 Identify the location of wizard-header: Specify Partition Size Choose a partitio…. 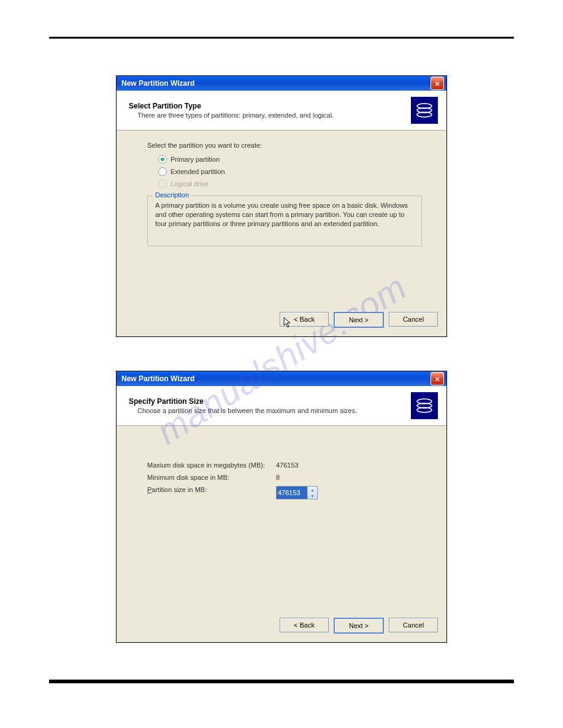
(282, 406).